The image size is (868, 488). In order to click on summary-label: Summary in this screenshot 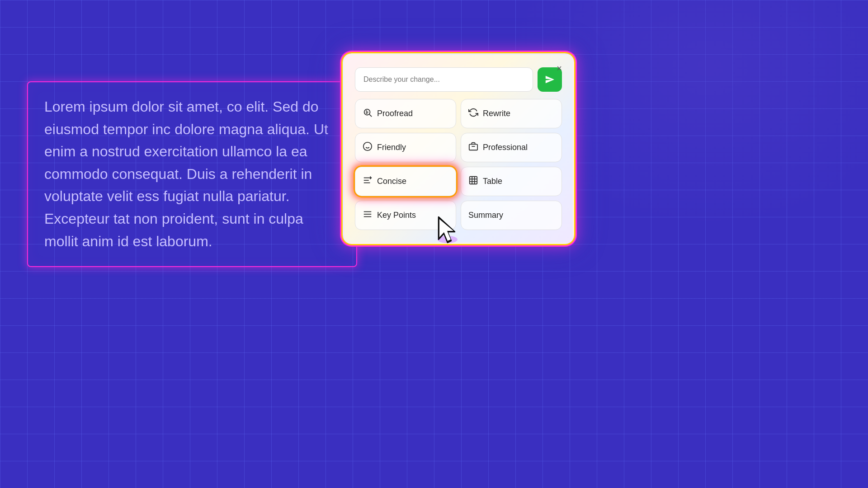, I will do `click(486, 215)`.